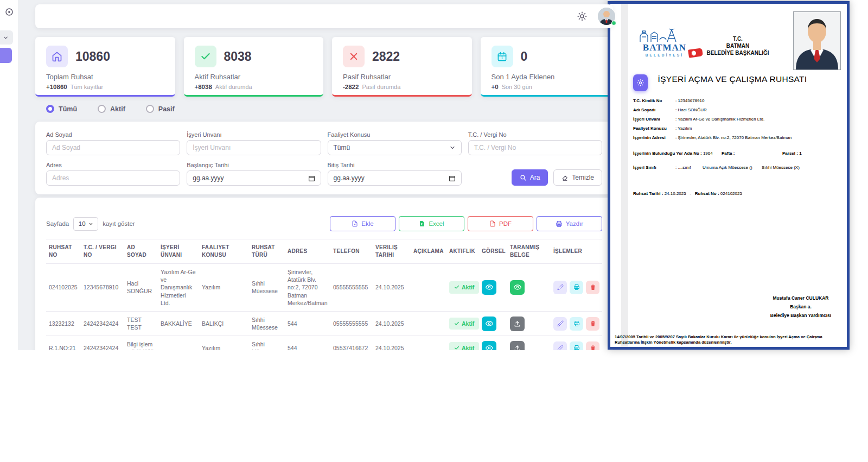  I want to click on radio-tumu: Tümü, so click(62, 109).